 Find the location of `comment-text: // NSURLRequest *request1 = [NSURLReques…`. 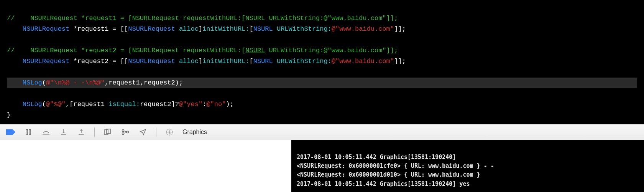

comment-text: // NSURLRequest *request1 = [NSURLReques… is located at coordinates (202, 18).